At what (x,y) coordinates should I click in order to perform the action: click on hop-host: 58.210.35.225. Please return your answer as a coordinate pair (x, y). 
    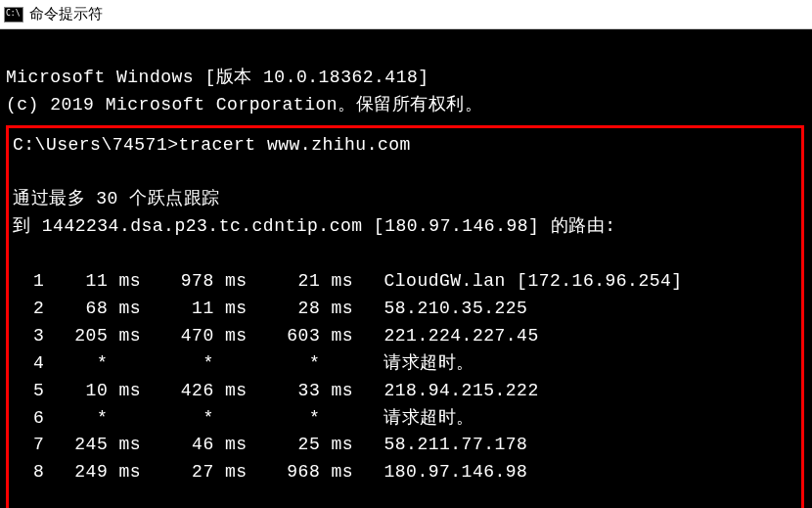
    Looking at the image, I should click on (446, 309).